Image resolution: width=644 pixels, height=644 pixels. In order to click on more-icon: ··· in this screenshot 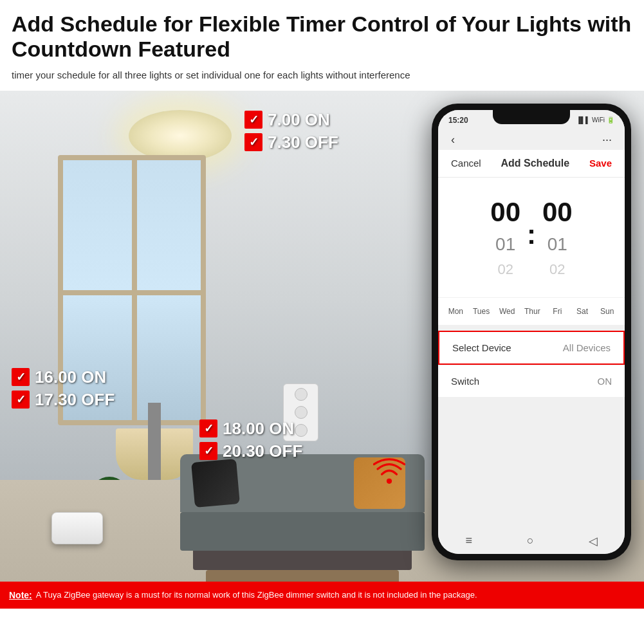, I will do `click(607, 140)`.